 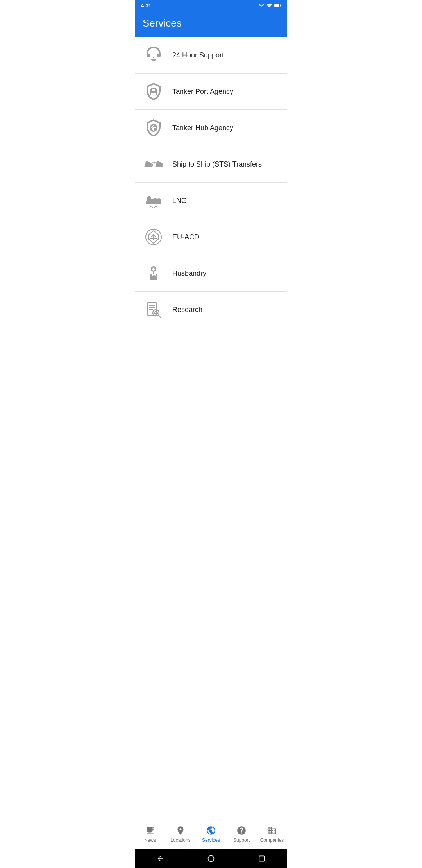 What do you see at coordinates (270, 5) in the screenshot?
I see `status-icons` at bounding box center [270, 5].